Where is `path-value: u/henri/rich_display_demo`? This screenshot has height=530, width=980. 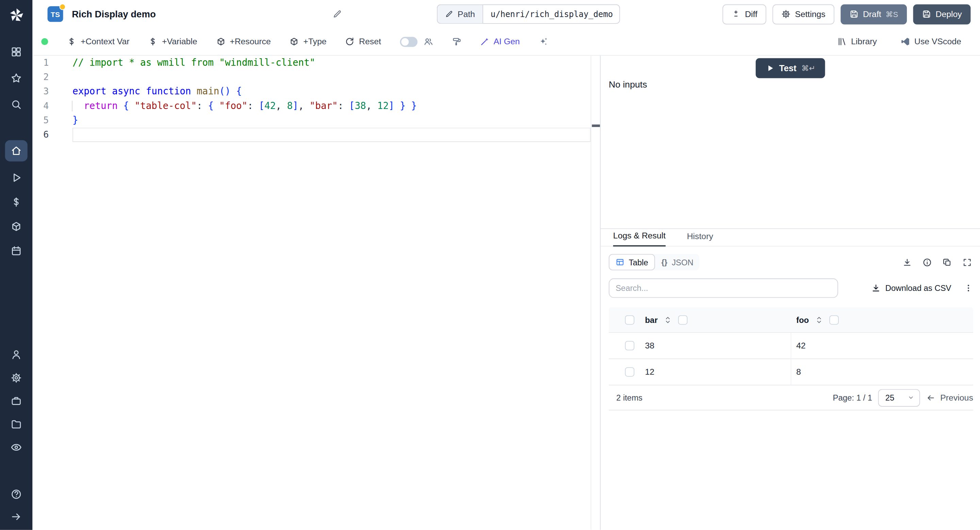
path-value: u/henri/rich_display_demo is located at coordinates (551, 14).